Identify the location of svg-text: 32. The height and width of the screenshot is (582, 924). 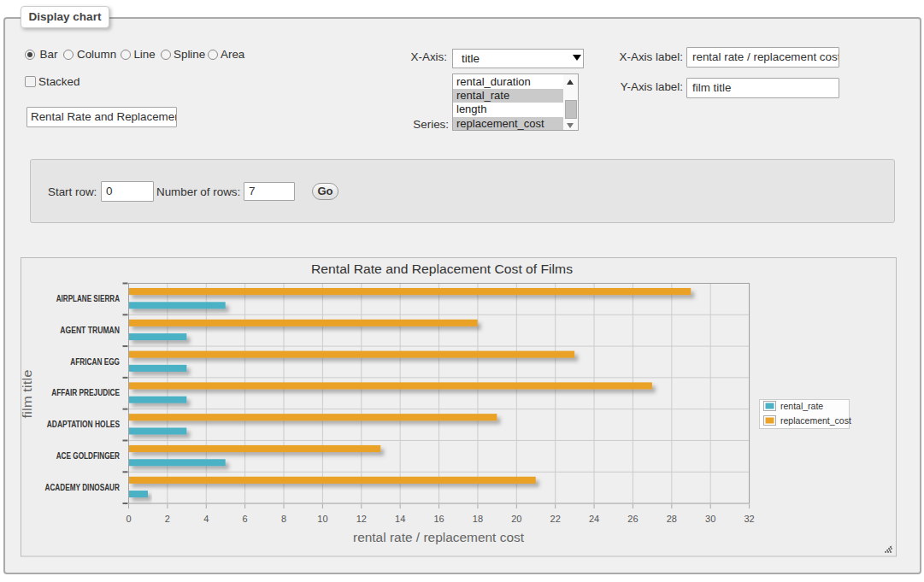
(749, 519).